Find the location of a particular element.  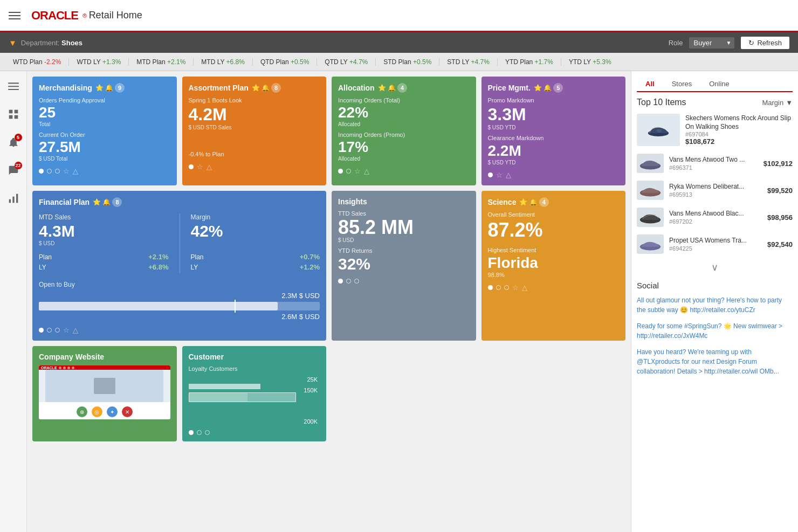

otb-bar-fill is located at coordinates (159, 306).